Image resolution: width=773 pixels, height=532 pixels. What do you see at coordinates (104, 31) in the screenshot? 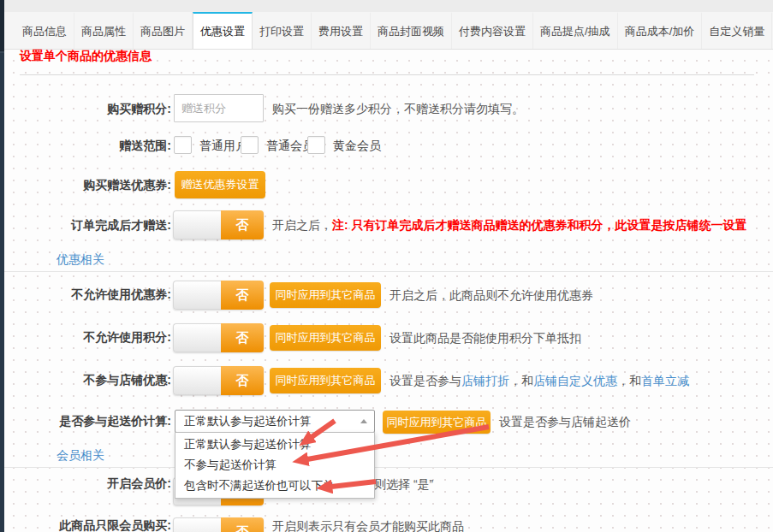
I see `tab-product-attr: 商品属性` at bounding box center [104, 31].